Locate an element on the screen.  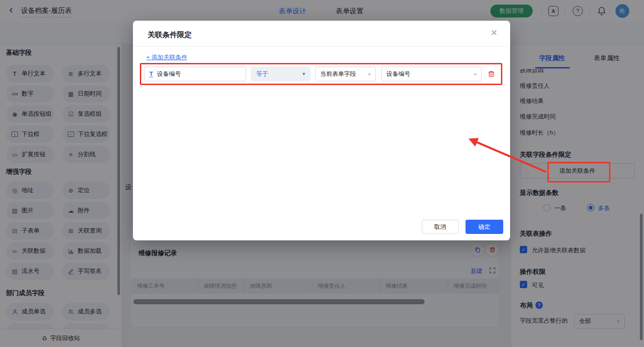
close-icon: × is located at coordinates (494, 33).